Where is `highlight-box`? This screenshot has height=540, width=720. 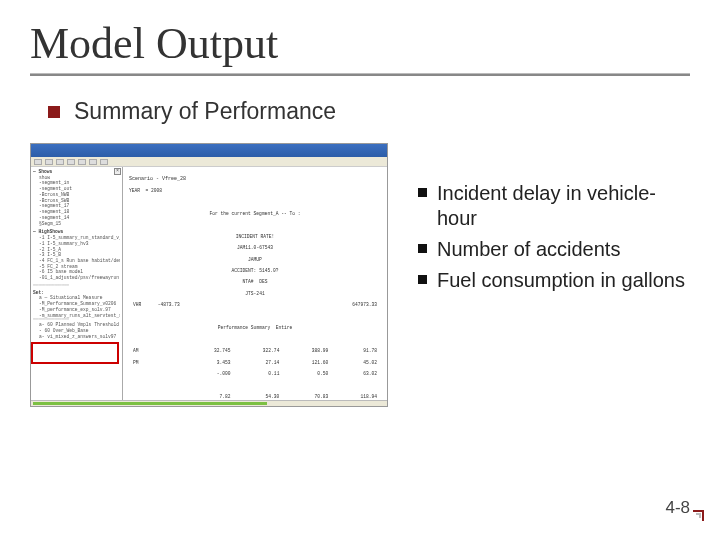
highlight-box is located at coordinates (75, 353).